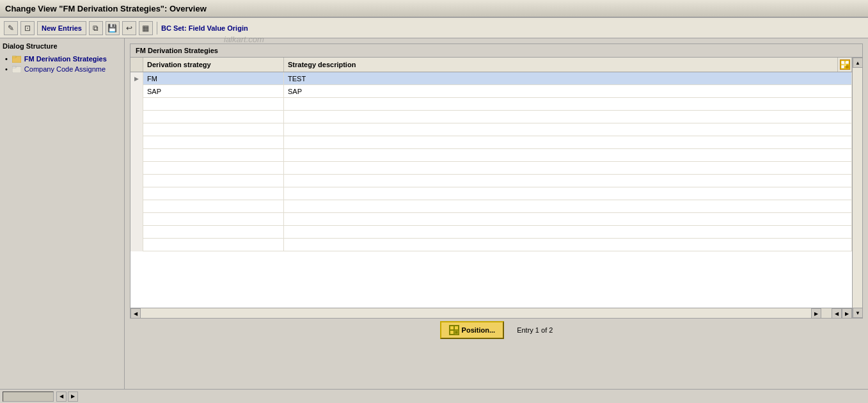 Image resolution: width=868 pixels, height=403 pixels. I want to click on th-derivation-strategy: Derivation strategy, so click(214, 65).